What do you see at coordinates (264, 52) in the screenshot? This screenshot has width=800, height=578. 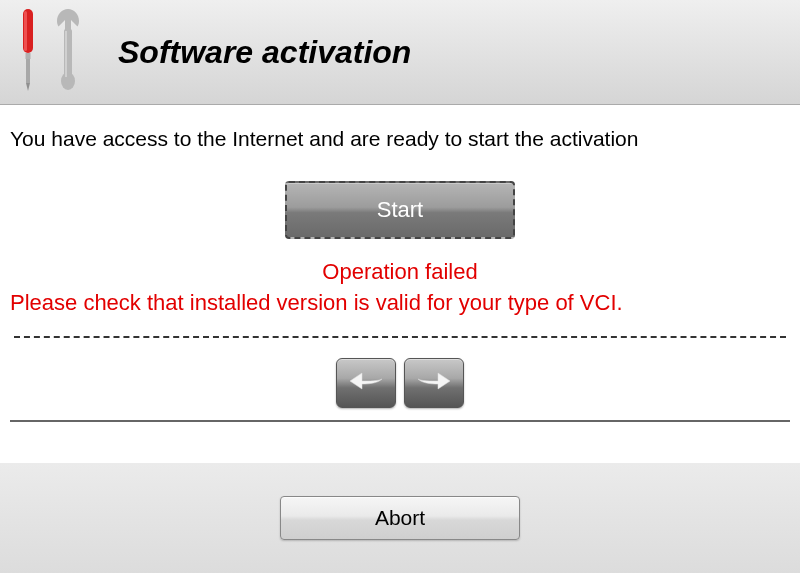 I see `page-title: Software activation` at bounding box center [264, 52].